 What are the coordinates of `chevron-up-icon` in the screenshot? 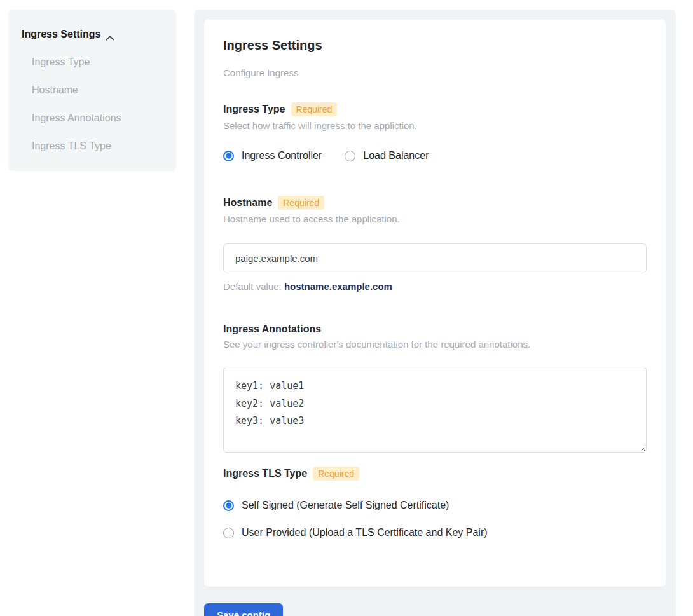 It's located at (110, 34).